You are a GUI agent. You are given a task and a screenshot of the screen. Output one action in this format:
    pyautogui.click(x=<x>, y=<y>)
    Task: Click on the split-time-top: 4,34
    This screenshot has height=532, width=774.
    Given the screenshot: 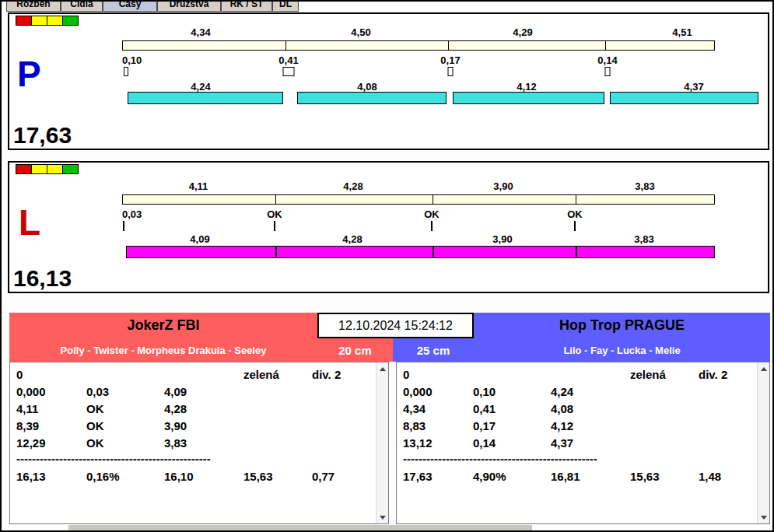 What is the action you would take?
    pyautogui.click(x=201, y=33)
    